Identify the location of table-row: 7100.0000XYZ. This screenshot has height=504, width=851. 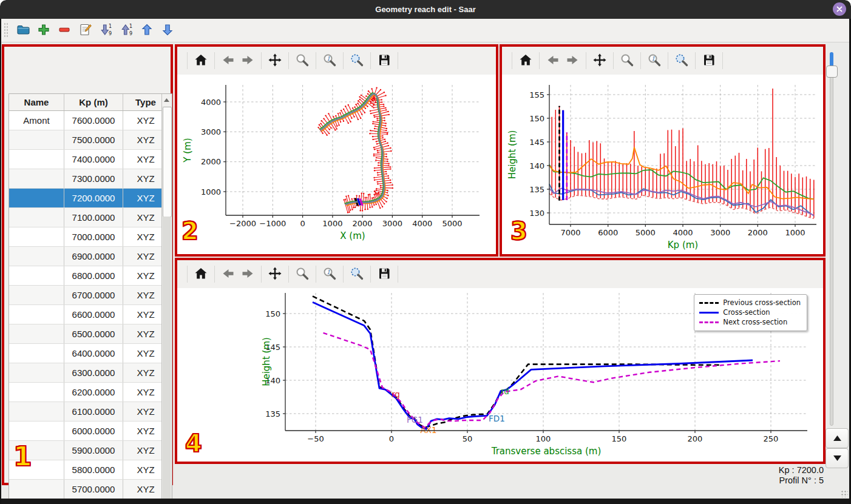
(89, 218).